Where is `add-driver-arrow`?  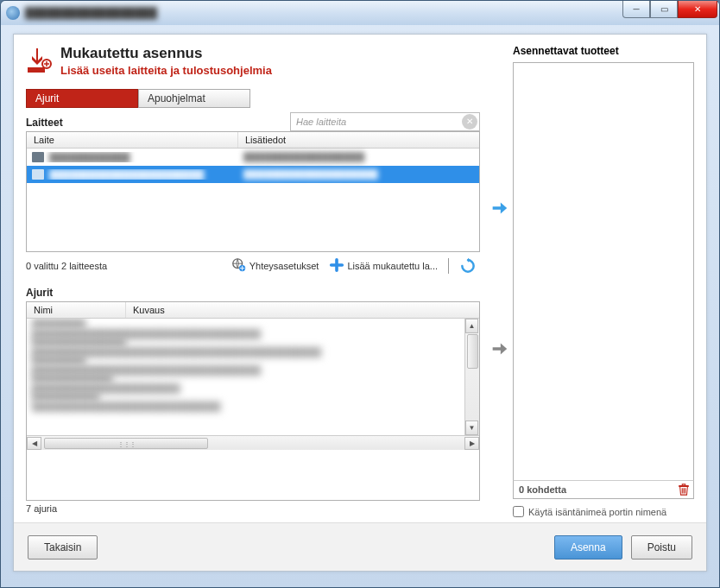 add-driver-arrow is located at coordinates (499, 349).